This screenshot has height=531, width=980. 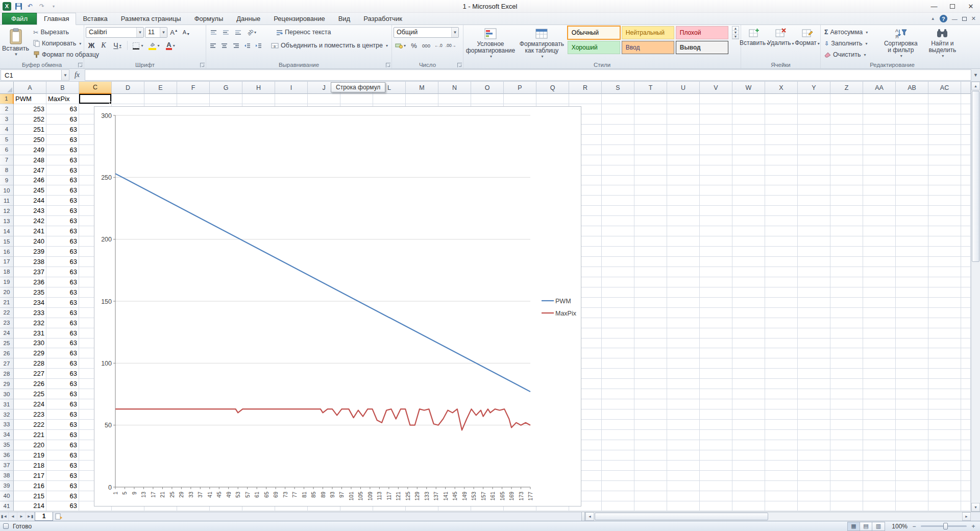 What do you see at coordinates (749, 181) in the screenshot?
I see `cell-W9` at bounding box center [749, 181].